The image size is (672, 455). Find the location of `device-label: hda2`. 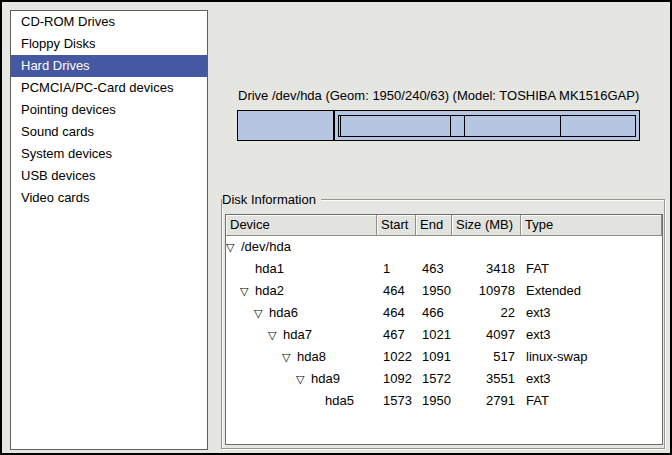

device-label: hda2 is located at coordinates (270, 291).